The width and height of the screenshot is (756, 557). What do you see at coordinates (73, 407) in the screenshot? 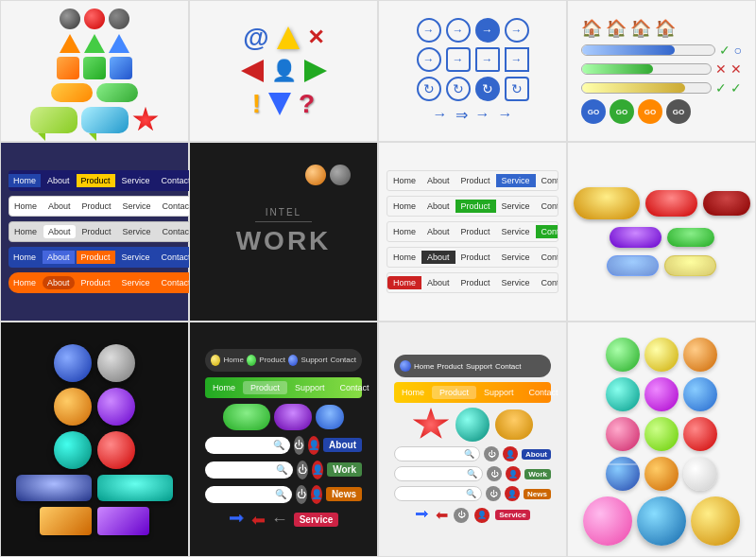
I see `dc-orange-ball` at bounding box center [73, 407].